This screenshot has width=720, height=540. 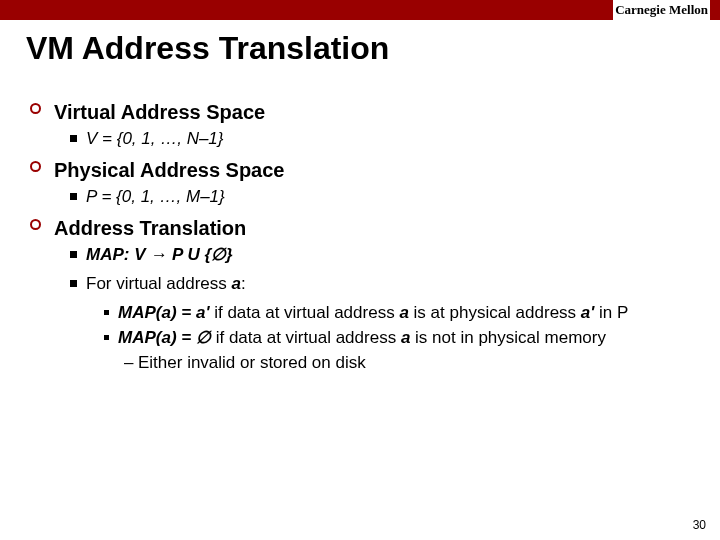 I want to click on m1-ap: a', so click(x=588, y=312).